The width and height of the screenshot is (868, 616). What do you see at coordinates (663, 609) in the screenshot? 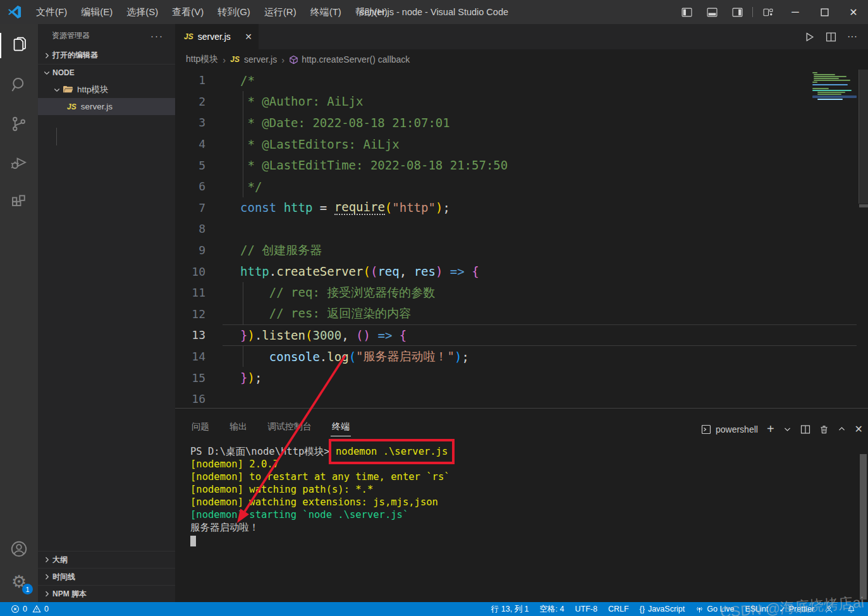
I see `status-item-javascript: {}JavaScript` at bounding box center [663, 609].